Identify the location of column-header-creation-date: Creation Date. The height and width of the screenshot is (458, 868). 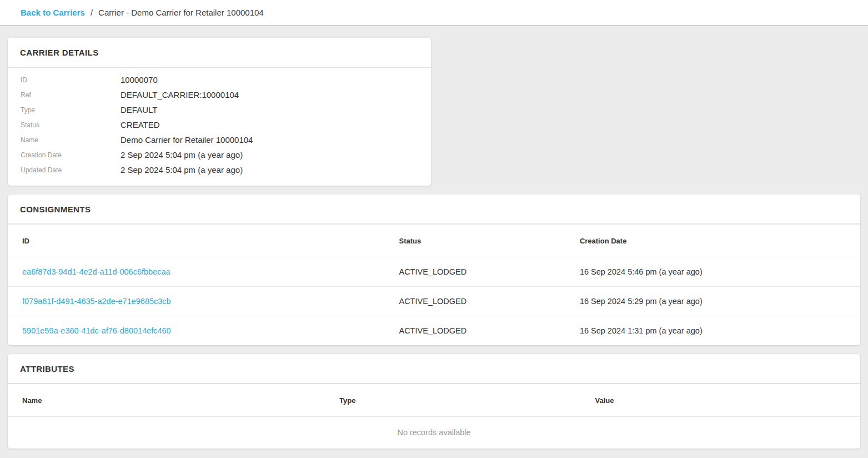
(713, 241).